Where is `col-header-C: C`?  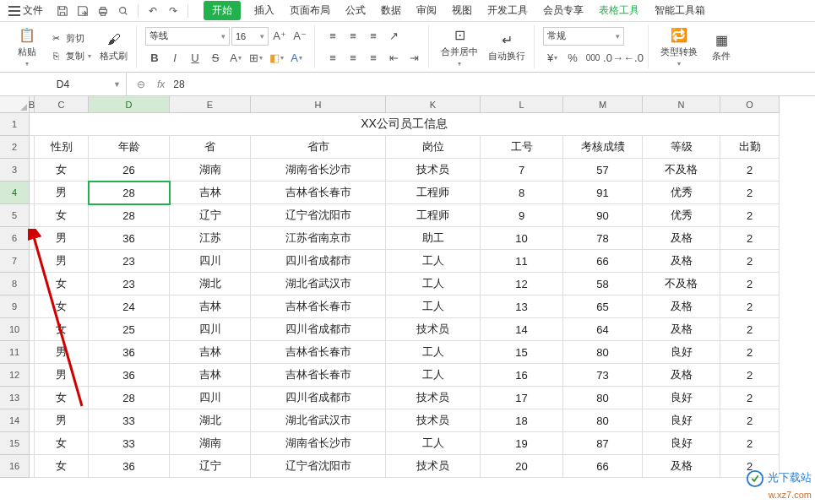 col-header-C: C is located at coordinates (62, 105).